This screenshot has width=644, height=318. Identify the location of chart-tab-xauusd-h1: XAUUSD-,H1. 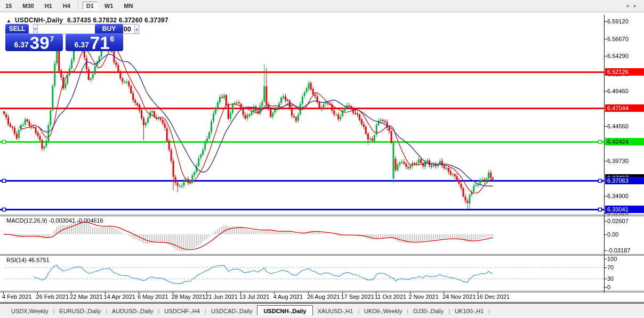
(336, 311).